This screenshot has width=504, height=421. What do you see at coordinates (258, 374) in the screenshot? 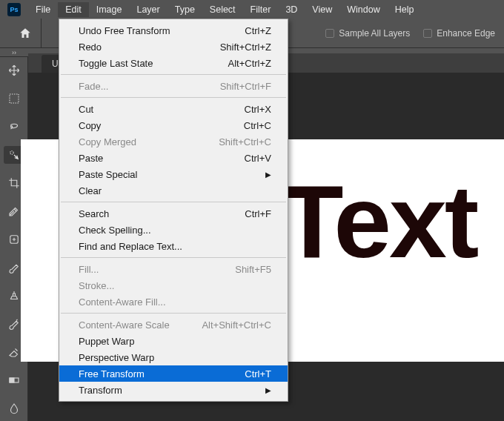
I see `menu-item-shortcut: Ctrl+T` at bounding box center [258, 374].